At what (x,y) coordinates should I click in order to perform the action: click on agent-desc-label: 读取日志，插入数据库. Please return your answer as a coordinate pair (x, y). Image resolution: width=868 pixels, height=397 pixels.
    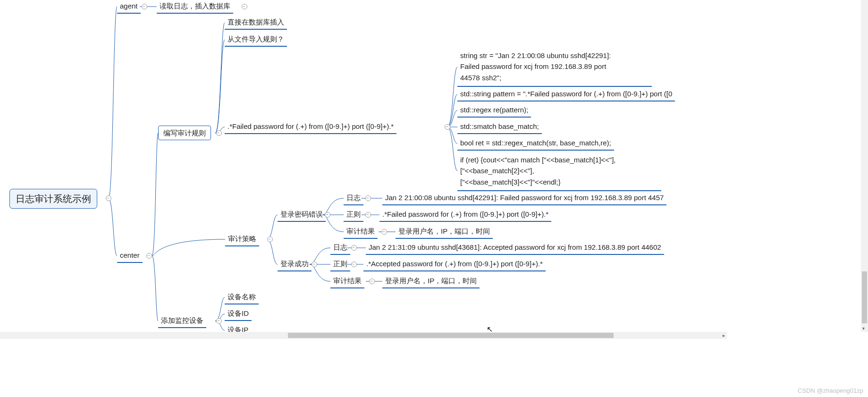
    Looking at the image, I should click on (195, 6).